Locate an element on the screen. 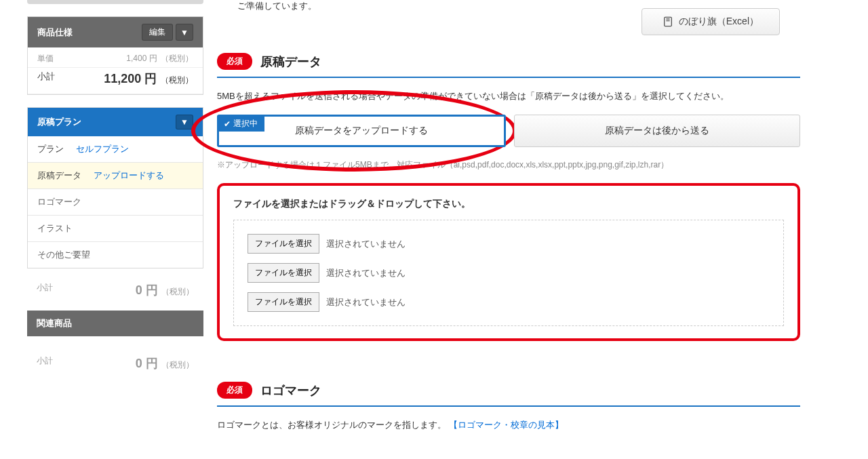 The width and height of the screenshot is (868, 459). edit-spec-button: 編集 is located at coordinates (157, 33).